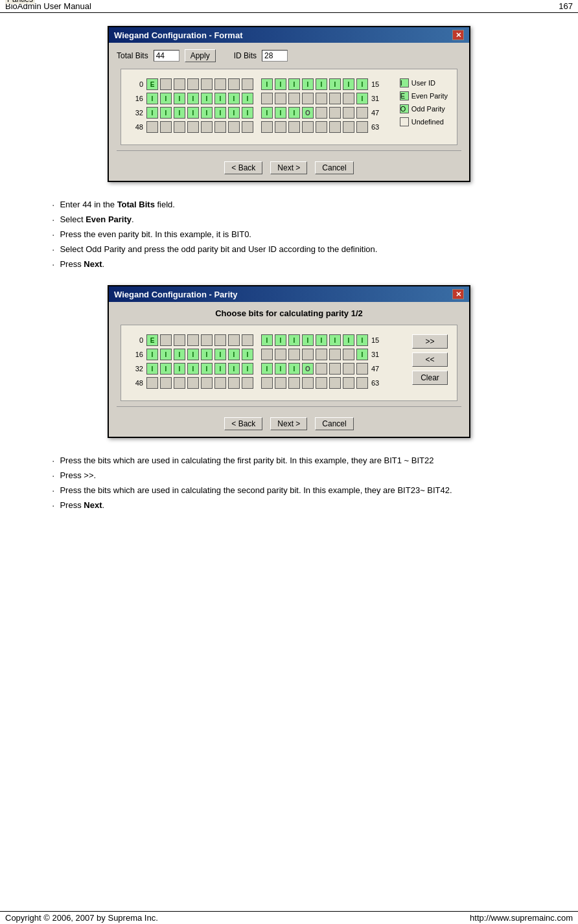 This screenshot has height=924, width=578. What do you see at coordinates (234, 369) in the screenshot?
I see `parity-bit-38: I` at bounding box center [234, 369].